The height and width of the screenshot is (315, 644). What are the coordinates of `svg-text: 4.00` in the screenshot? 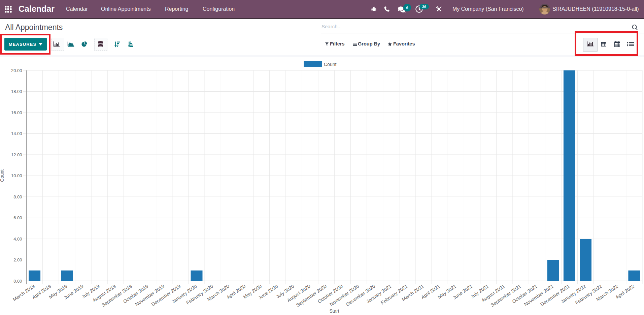 It's located at (18, 239).